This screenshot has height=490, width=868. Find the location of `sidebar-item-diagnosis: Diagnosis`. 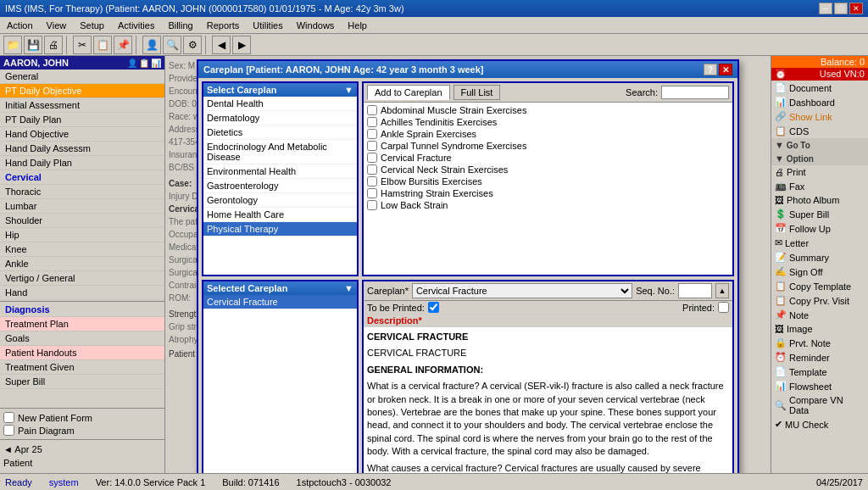

sidebar-item-diagnosis: Diagnosis is located at coordinates (82, 310).